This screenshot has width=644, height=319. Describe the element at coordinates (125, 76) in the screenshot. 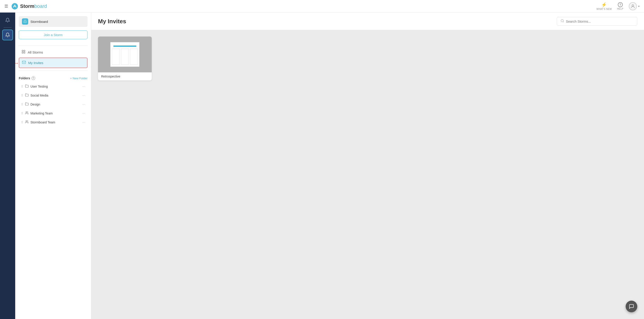

I see `storm-card-label: Retrospective` at that location.